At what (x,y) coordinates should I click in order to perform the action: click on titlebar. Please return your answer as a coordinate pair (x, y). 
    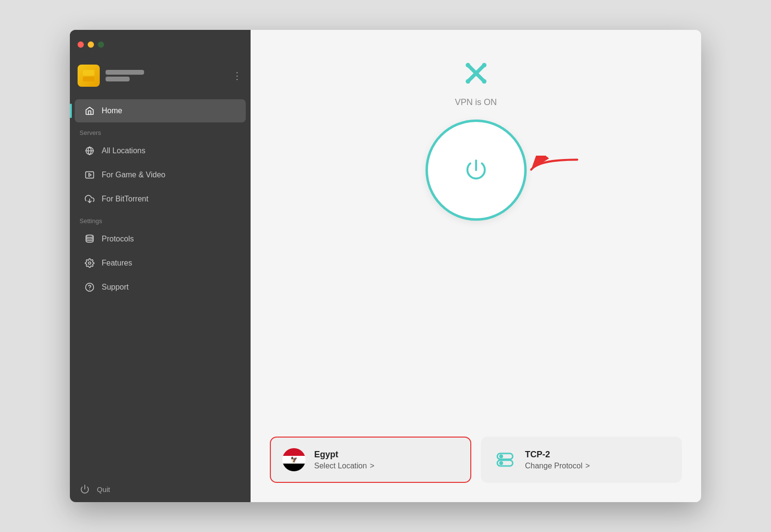
    Looking at the image, I should click on (160, 44).